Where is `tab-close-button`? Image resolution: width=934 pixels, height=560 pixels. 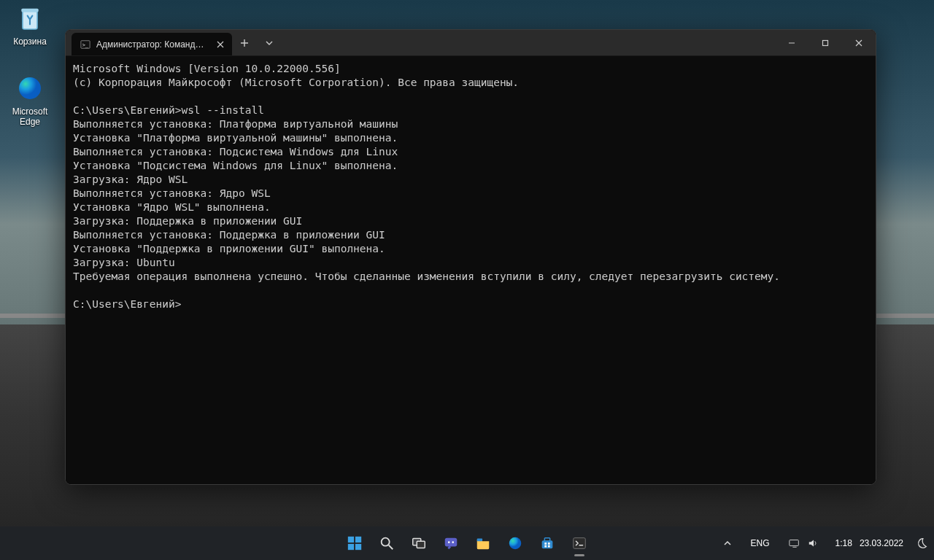 tab-close-button is located at coordinates (220, 44).